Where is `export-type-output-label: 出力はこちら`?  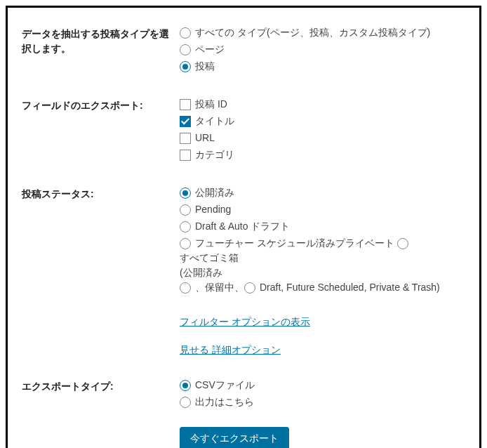
export-type-output-label: 出力はこちら is located at coordinates (225, 402).